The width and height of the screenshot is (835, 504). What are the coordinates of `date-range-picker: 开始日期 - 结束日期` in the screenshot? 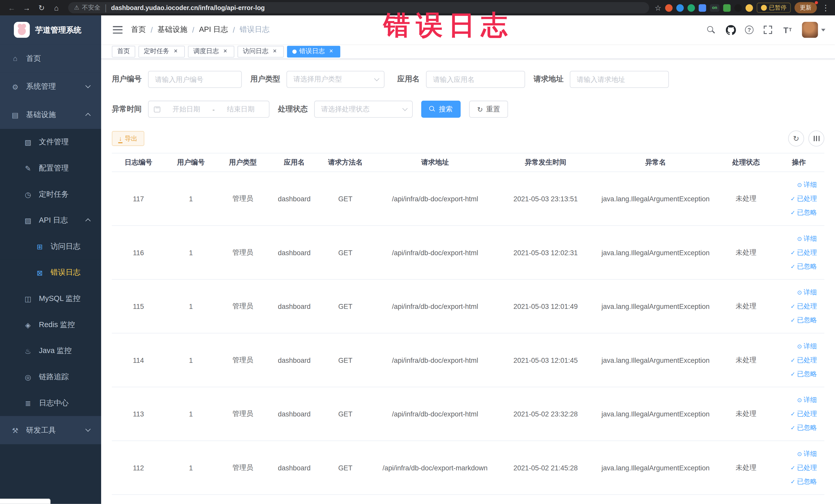 It's located at (209, 109).